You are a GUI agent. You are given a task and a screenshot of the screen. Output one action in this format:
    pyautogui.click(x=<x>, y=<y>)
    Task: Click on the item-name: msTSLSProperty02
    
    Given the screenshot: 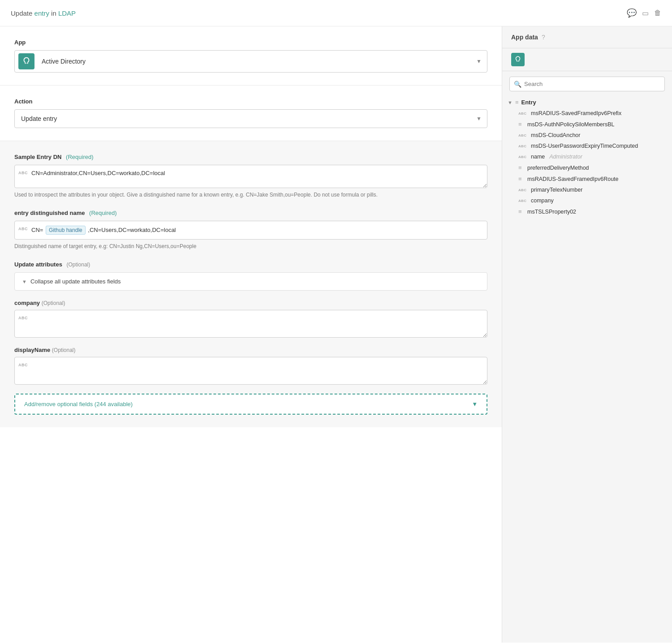 What is the action you would take?
    pyautogui.click(x=552, y=212)
    